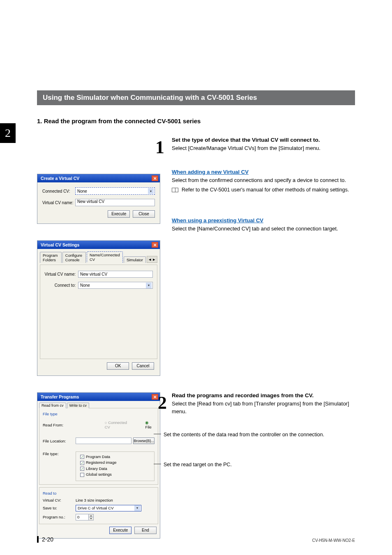  Describe the element at coordinates (115, 203) in the screenshot. I see `virtual-cv-name-input: New virtual CV` at that location.